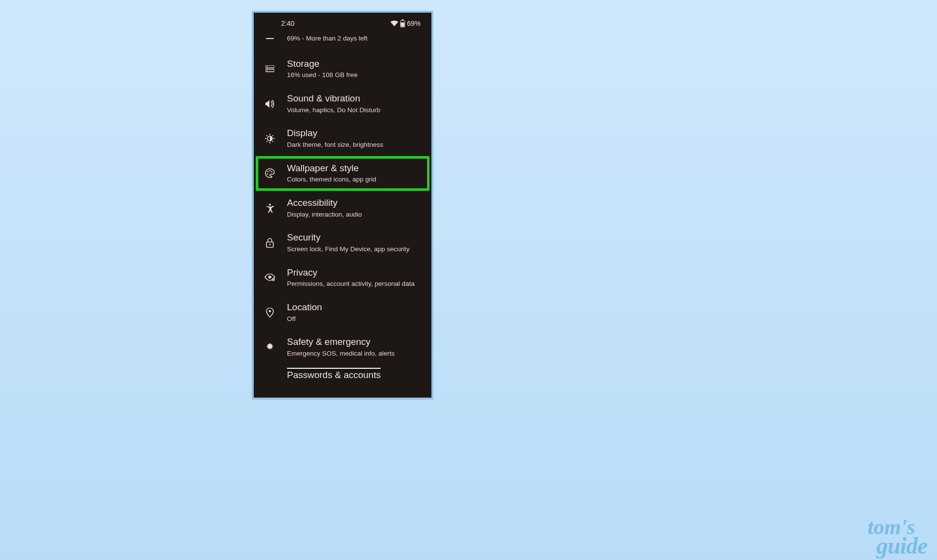 The image size is (937, 560). What do you see at coordinates (354, 64) in the screenshot?
I see `row-title: Storage` at bounding box center [354, 64].